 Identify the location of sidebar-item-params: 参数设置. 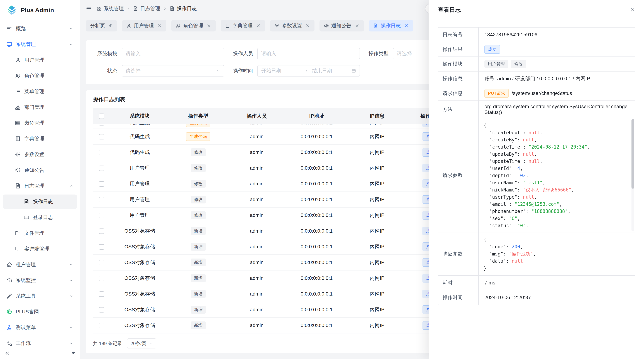
(40, 154).